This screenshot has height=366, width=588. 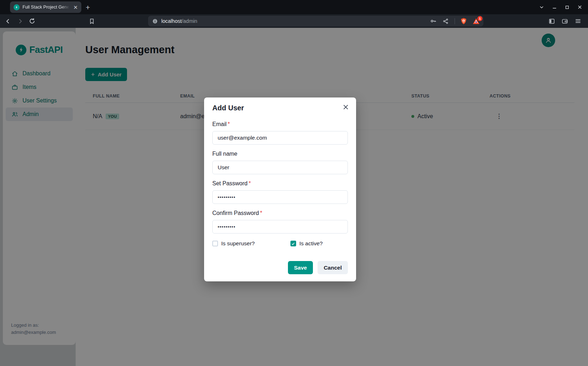 What do you see at coordinates (464, 21) in the screenshot?
I see `brave-shield-icon` at bounding box center [464, 21].